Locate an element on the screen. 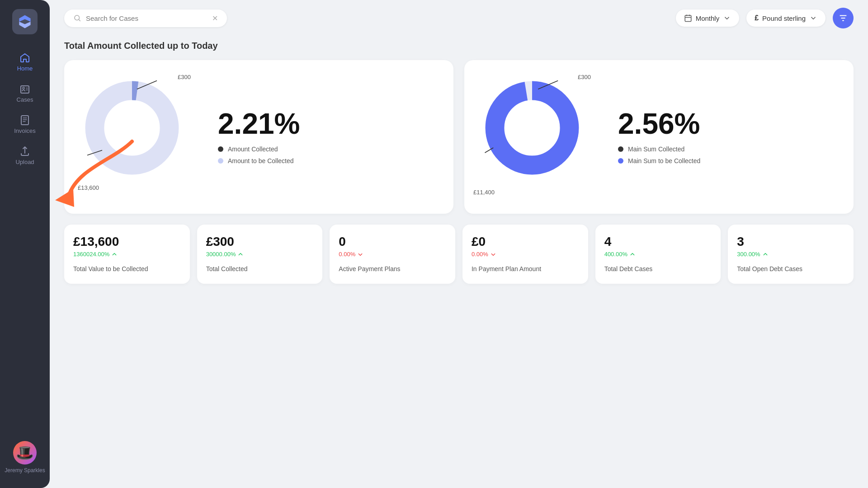  cases-icon is located at coordinates (25, 89).